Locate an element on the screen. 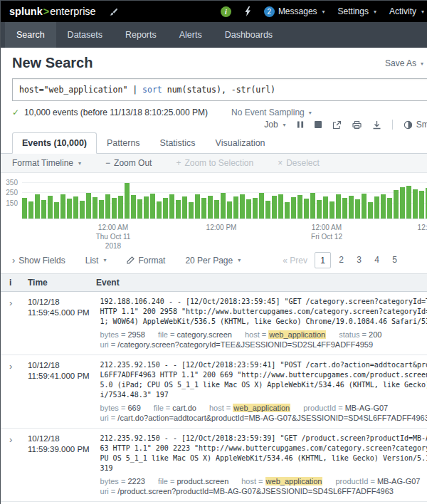 This screenshot has height=504, width=427. list-view-dropdown: List ▾ is located at coordinates (96, 261).